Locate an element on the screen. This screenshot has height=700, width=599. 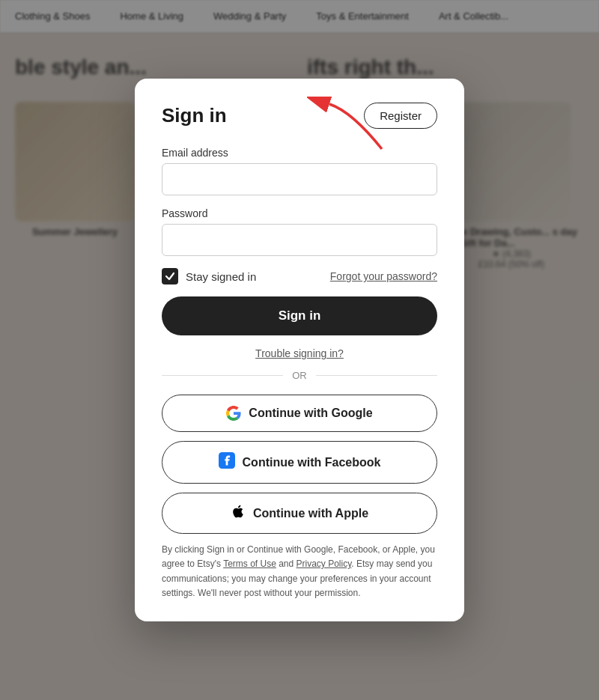
checkbox-row: Stay signed in Forgot your password? is located at coordinates (300, 276).